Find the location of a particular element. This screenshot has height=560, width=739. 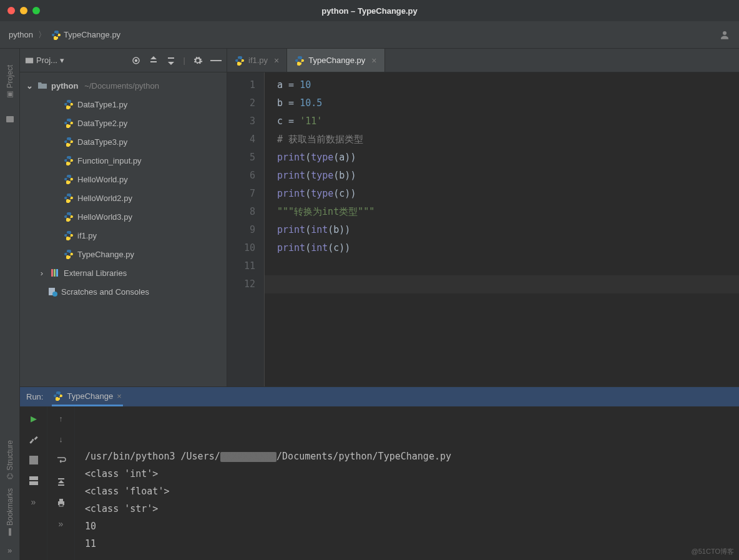

rerun-icon: ▶ is located at coordinates (34, 418).